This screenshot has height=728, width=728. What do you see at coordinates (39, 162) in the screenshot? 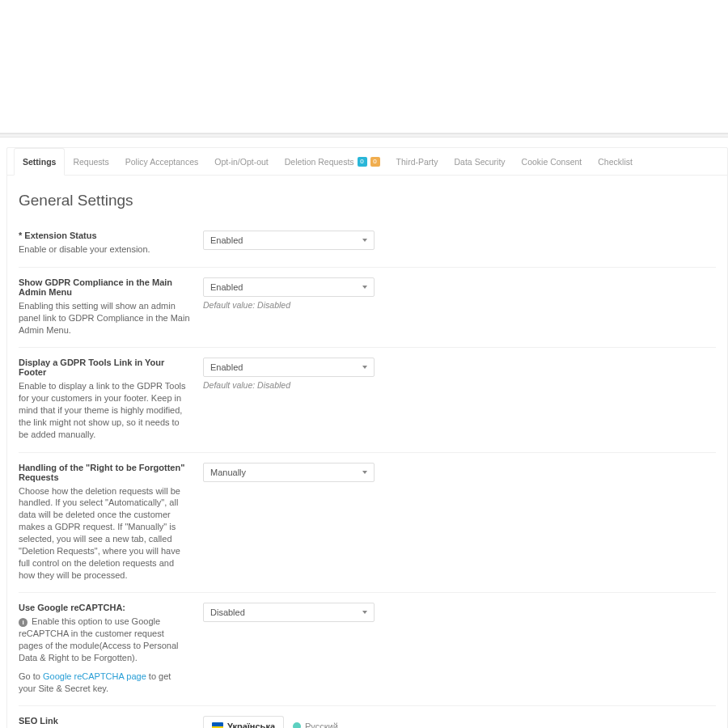
I see `tab-settings: Settings` at bounding box center [39, 162].